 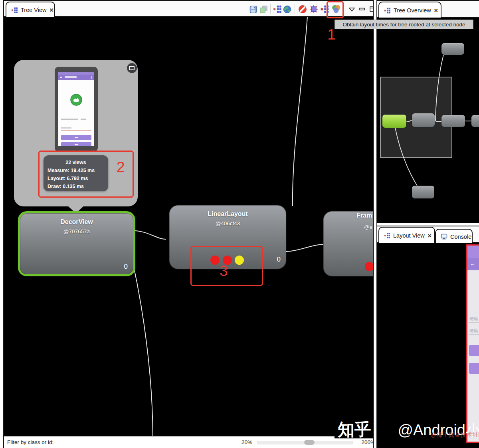 What do you see at coordinates (364, 216) in the screenshot?
I see `node-title: Fram` at bounding box center [364, 216].